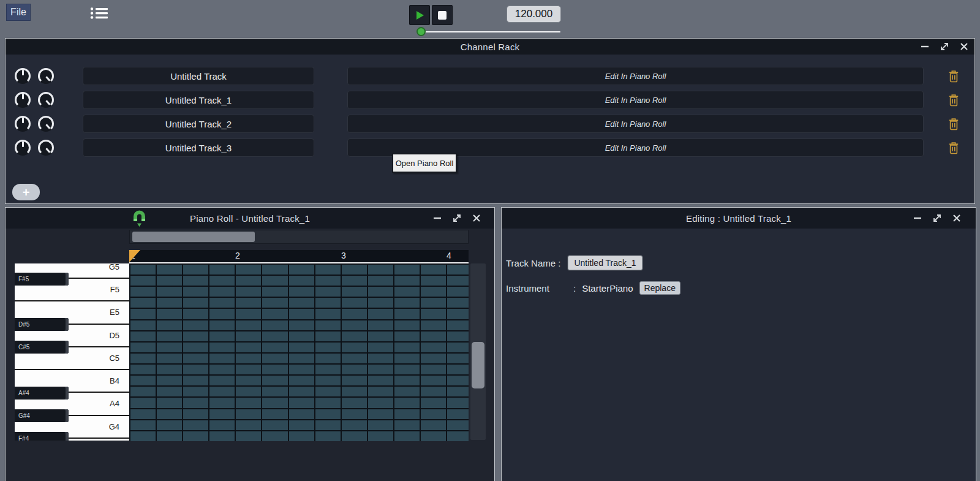 This screenshot has width=980, height=481. What do you see at coordinates (299, 237) in the screenshot?
I see `piano-roll-hscrollbar` at bounding box center [299, 237].